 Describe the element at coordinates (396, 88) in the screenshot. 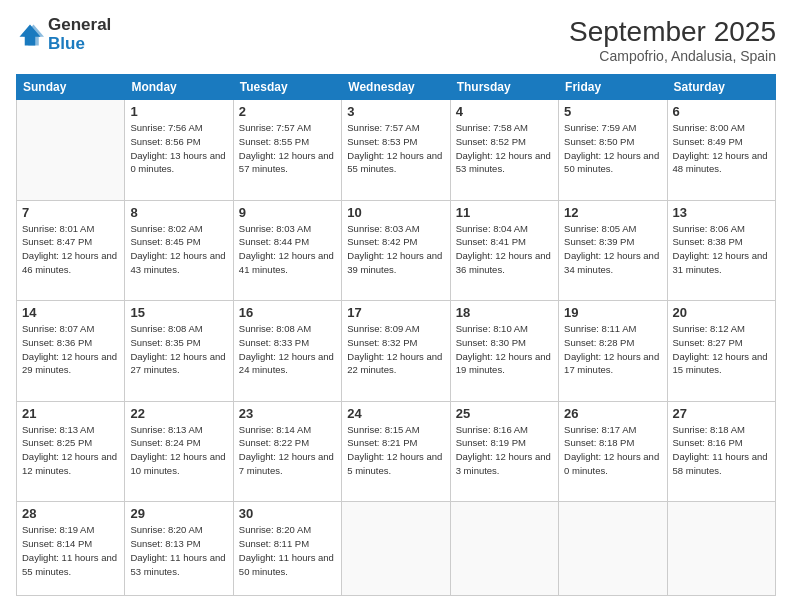

I see `header-row: Sunday Monday Tuesday Wednesday Thursday…` at that location.